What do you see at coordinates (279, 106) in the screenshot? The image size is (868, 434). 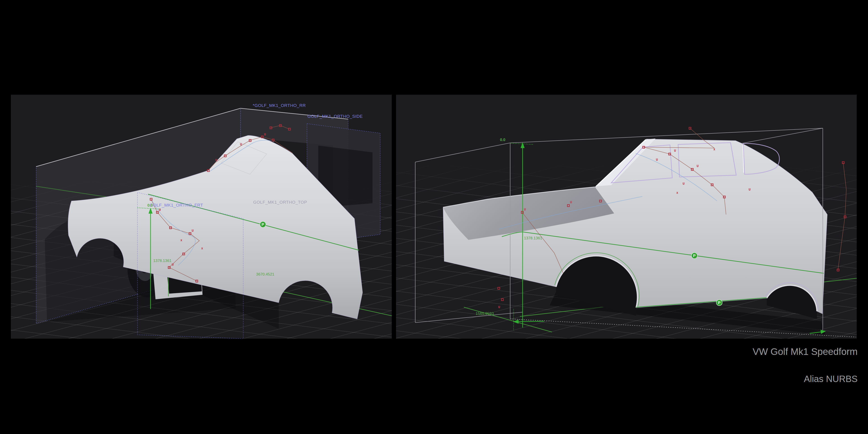 I see `label-ortho-rr: *GOLF_MK1_ORTHO_RR` at bounding box center [279, 106].